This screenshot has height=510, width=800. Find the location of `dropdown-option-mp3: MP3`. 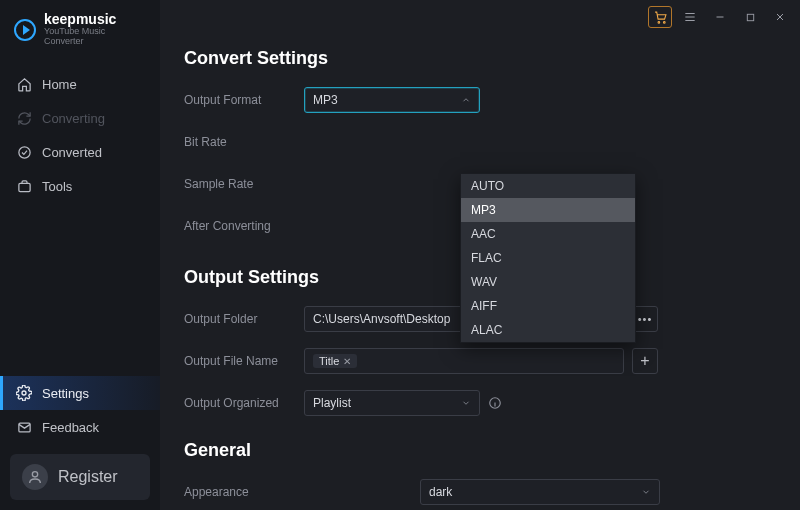

dropdown-option-mp3: MP3 is located at coordinates (548, 210).